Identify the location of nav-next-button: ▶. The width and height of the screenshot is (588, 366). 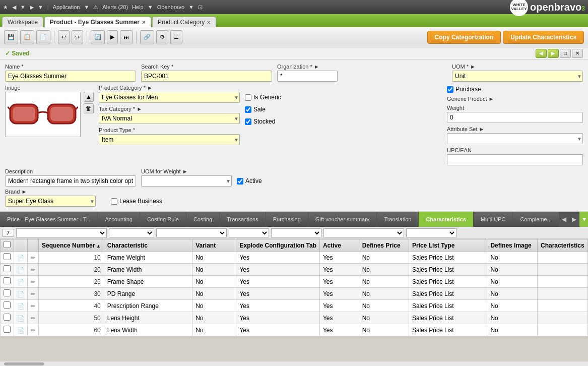
(553, 53).